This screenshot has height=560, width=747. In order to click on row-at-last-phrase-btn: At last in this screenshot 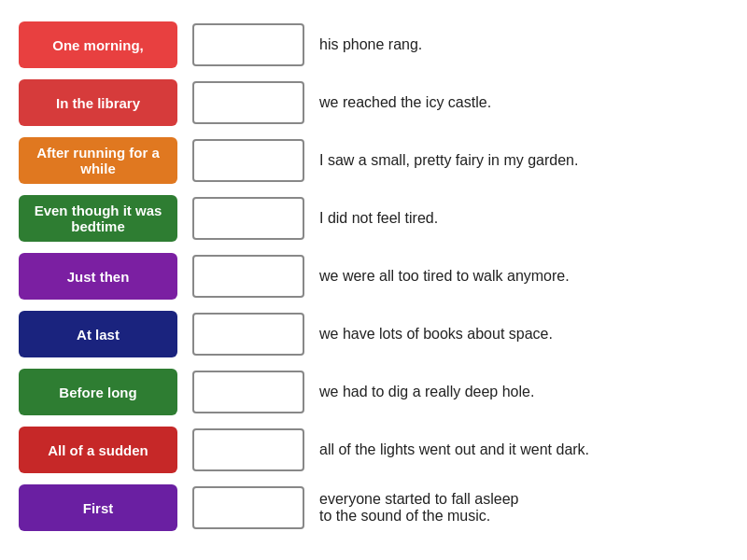, I will do `click(98, 334)`.